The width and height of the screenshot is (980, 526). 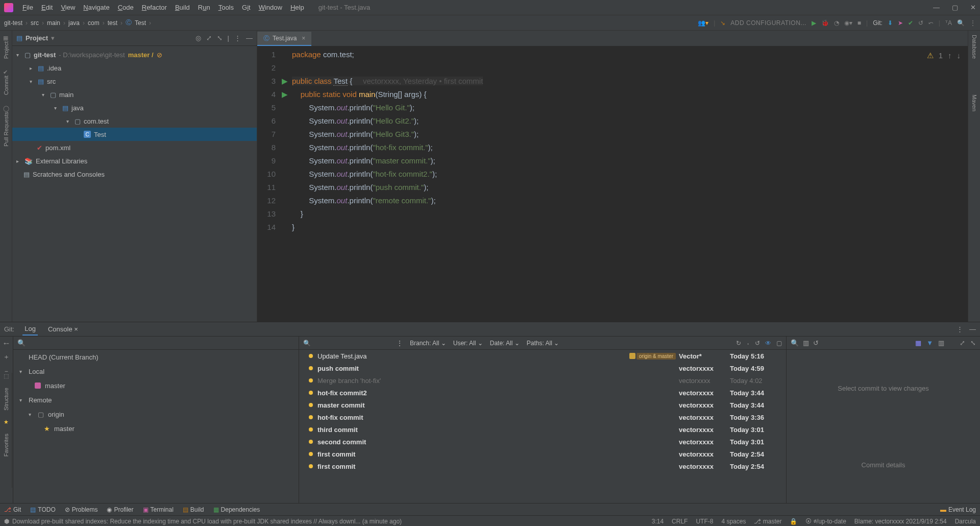 I want to click on translate-icon: ᵀA, so click(x=948, y=23).